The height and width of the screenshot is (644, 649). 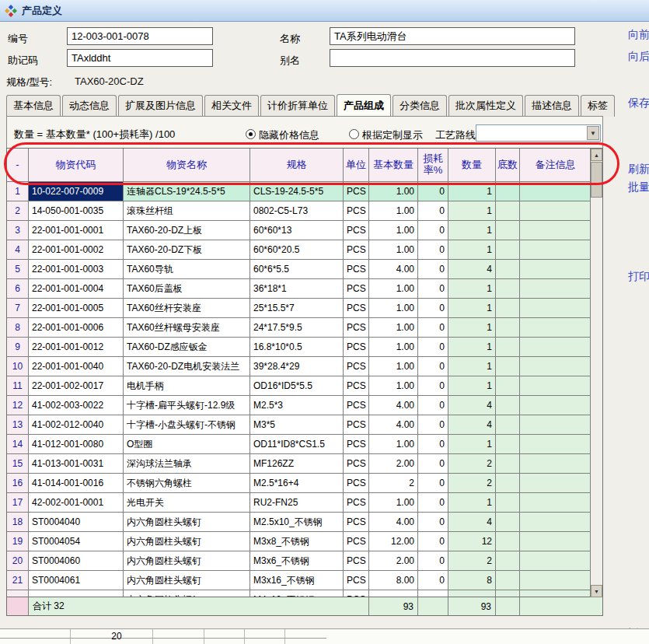 I want to click on title-bar: 产品定义, so click(x=325, y=11).